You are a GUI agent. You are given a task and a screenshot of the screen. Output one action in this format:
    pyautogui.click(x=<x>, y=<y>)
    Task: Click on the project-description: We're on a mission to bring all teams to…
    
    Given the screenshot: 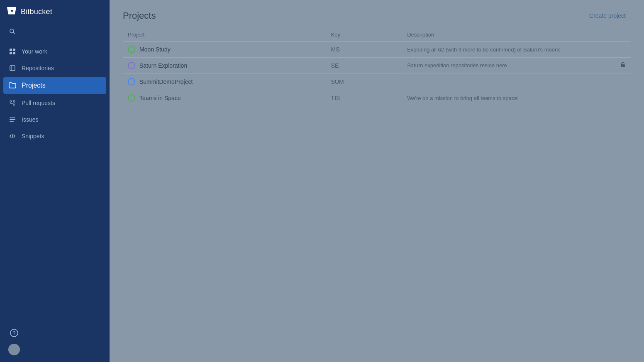 What is the action you would take?
    pyautogui.click(x=516, y=98)
    